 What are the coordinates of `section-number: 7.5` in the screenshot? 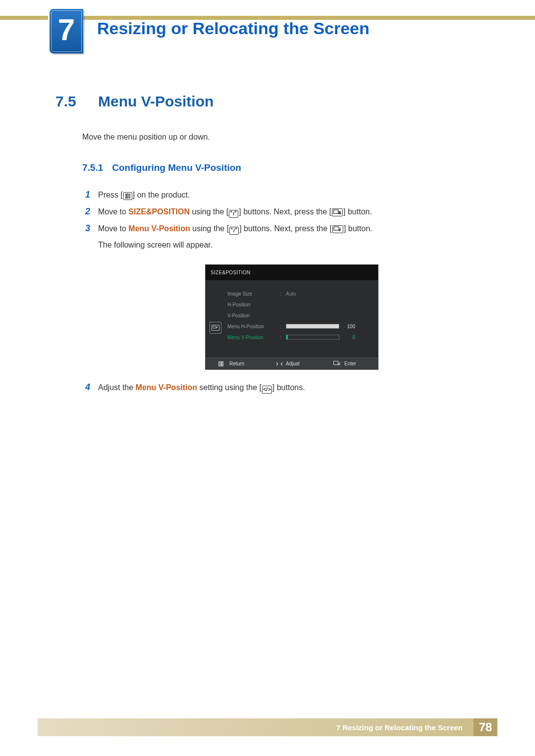 It's located at (69, 101).